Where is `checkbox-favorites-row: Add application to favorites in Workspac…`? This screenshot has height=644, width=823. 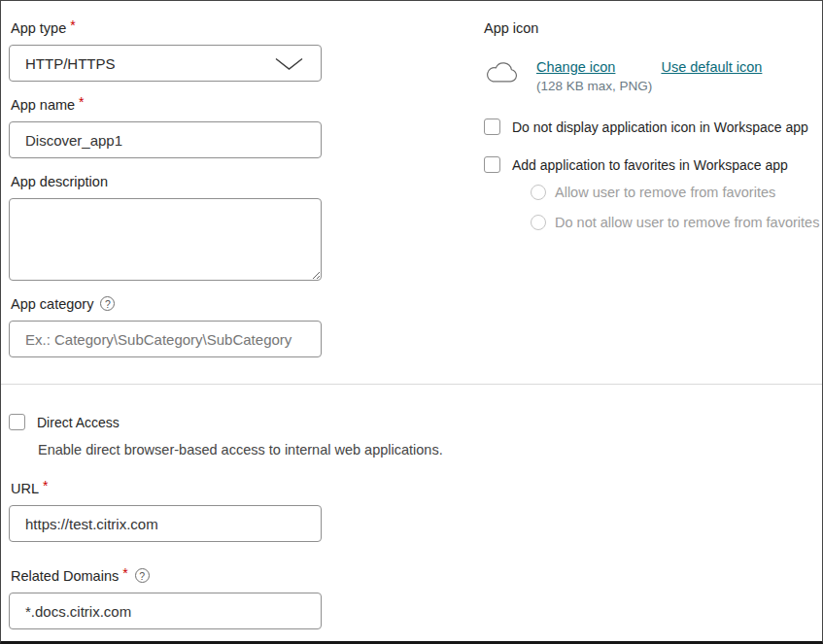
checkbox-favorites-row: Add application to favorites in Workspac… is located at coordinates (651, 165).